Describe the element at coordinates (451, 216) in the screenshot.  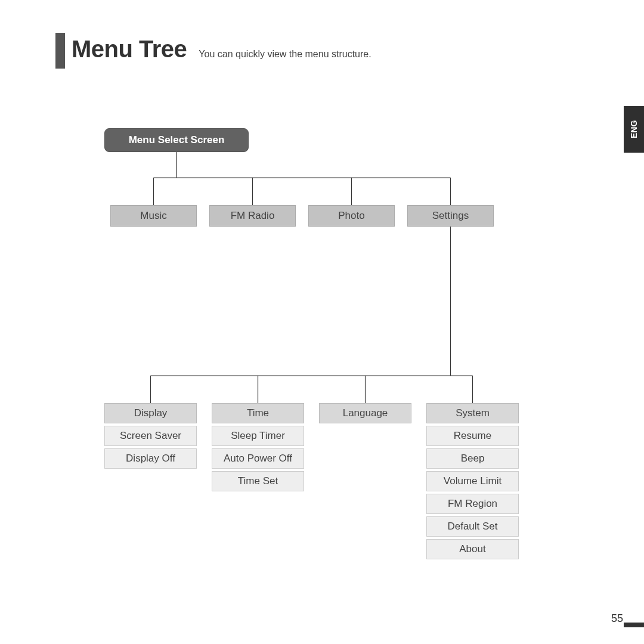
I see `menu-node-settings: Settings` at that location.